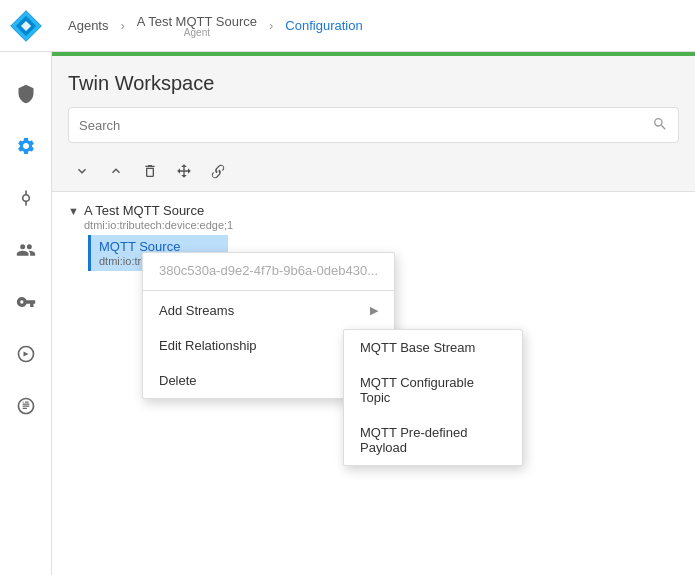 This screenshot has height=575, width=695. Describe the element at coordinates (26, 302) in the screenshot. I see `sidebar-item-key` at that location.